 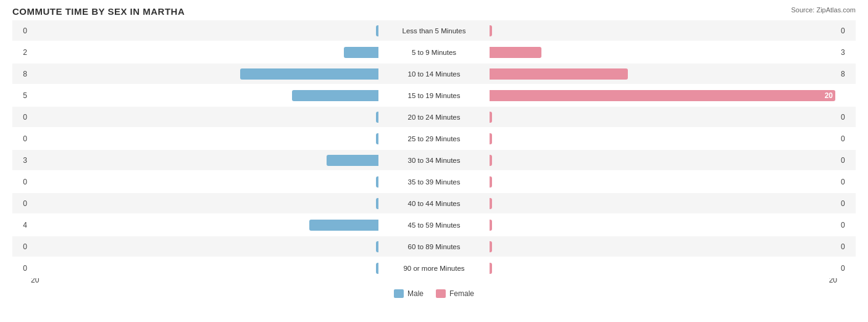 I want to click on bars-wrapper: 60 to 89 Minutes, so click(x=434, y=247).